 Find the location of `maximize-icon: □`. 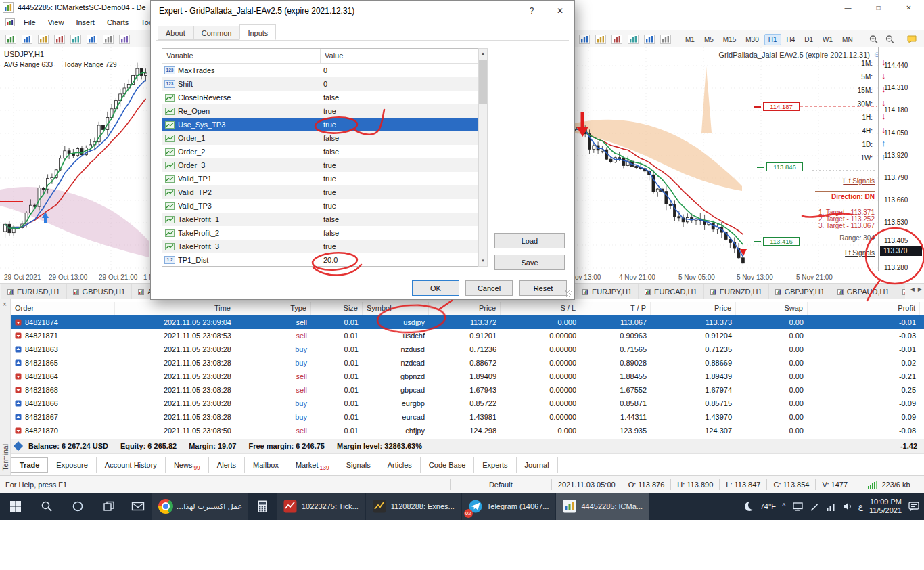

maximize-icon: □ is located at coordinates (878, 7).